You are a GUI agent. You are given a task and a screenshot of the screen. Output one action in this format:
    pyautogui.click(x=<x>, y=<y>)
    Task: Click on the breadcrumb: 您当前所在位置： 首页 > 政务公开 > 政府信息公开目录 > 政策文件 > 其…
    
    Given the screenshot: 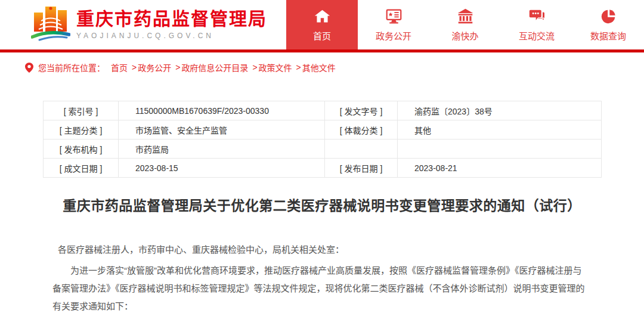 What is the action you would take?
    pyautogui.click(x=335, y=67)
    